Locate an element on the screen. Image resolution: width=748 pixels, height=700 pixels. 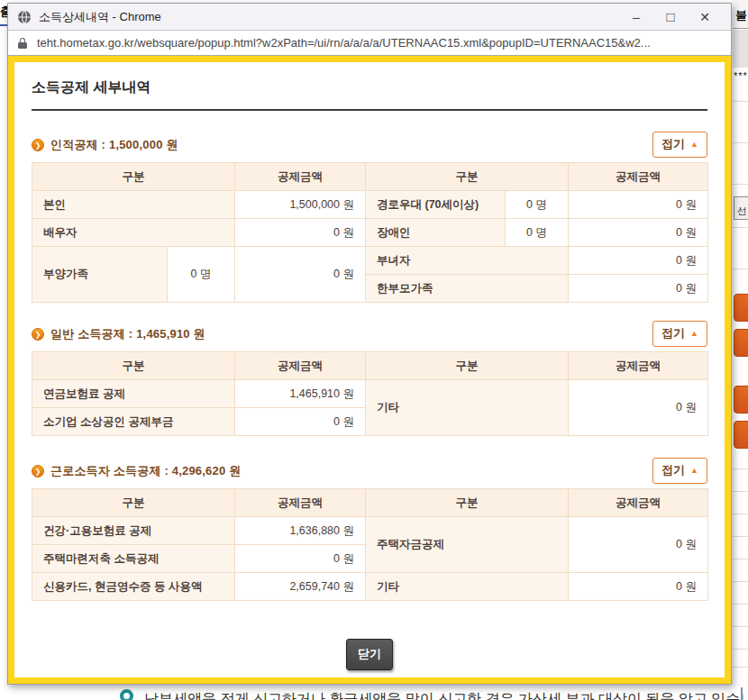
background-bottom-strip: 납부세액을 적게 신고하거나 환급세액을 많이 신고한 경우 가산세 부과 대상… is located at coordinates (374, 694).